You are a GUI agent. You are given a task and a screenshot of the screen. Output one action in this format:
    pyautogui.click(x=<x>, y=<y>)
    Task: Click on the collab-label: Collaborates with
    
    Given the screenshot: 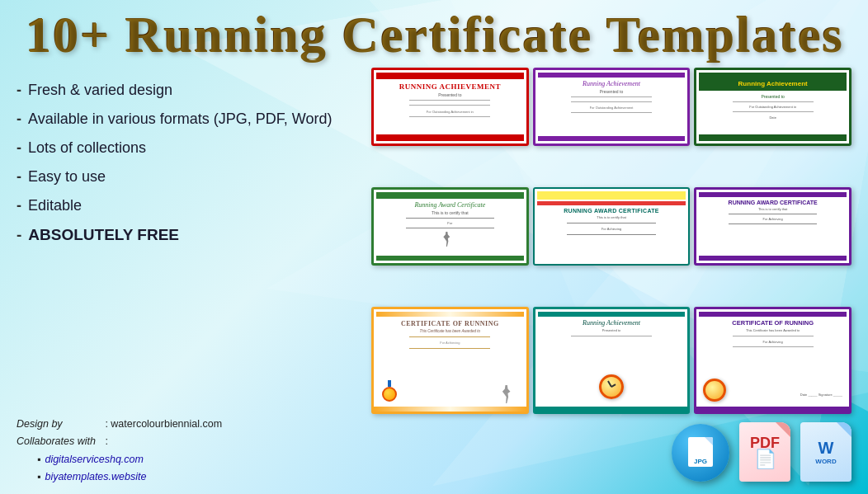 What is the action you would take?
    pyautogui.click(x=58, y=442)
    